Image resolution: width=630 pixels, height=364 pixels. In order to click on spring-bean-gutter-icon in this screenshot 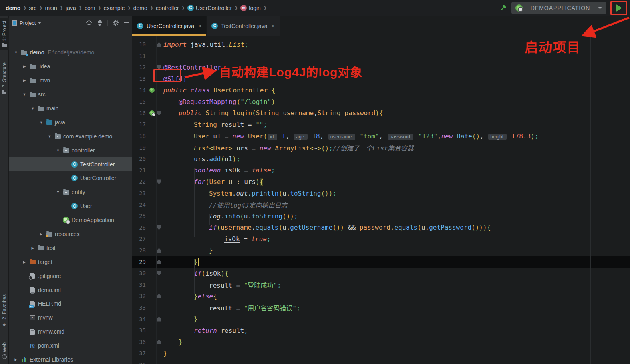, I will do `click(152, 90)`.